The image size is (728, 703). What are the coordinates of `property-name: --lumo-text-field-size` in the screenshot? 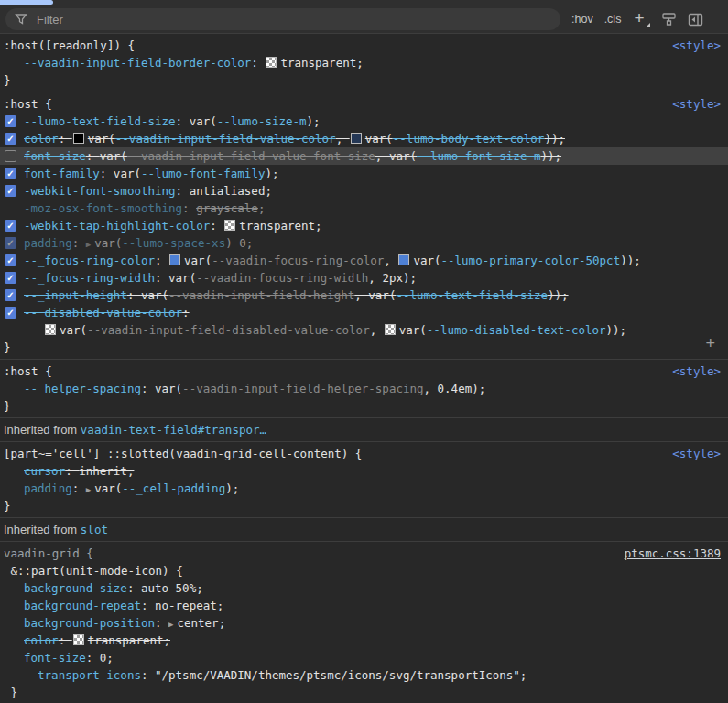 It's located at (100, 121).